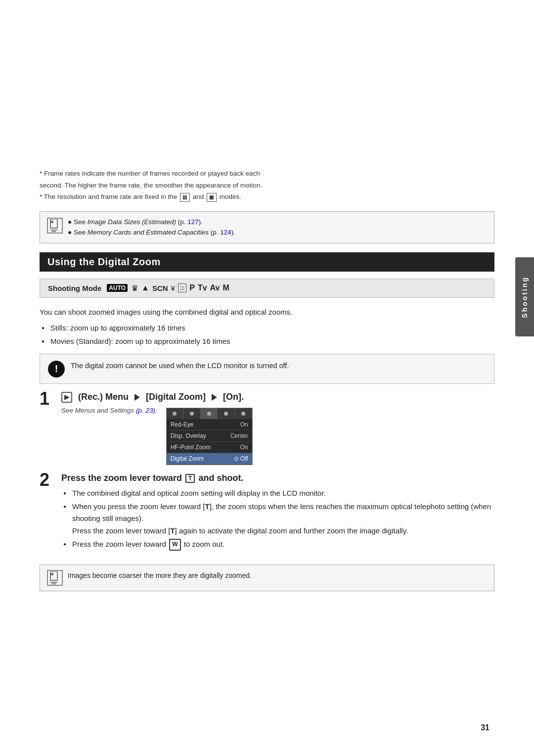 This screenshot has width=534, height=756. I want to click on and-text: and, so click(199, 197).